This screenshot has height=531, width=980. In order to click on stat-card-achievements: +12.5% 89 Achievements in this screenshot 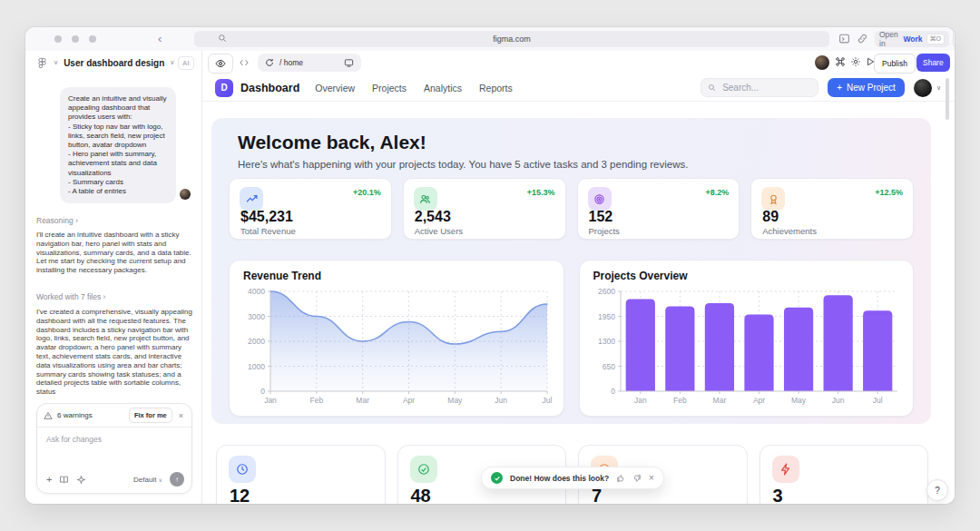, I will do `click(832, 209)`.